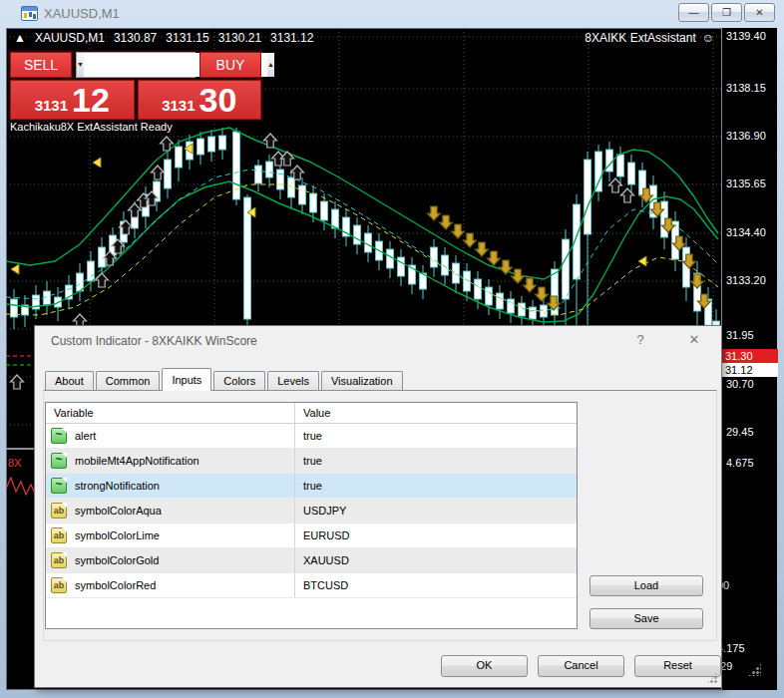 This screenshot has height=698, width=784. I want to click on last-price-box: 31.12, so click(750, 370).